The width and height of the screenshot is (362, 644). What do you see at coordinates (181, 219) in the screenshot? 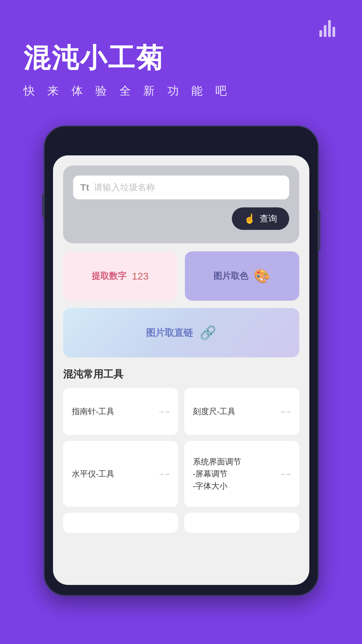
I see `search-button-row: ☝ 查询` at bounding box center [181, 219].